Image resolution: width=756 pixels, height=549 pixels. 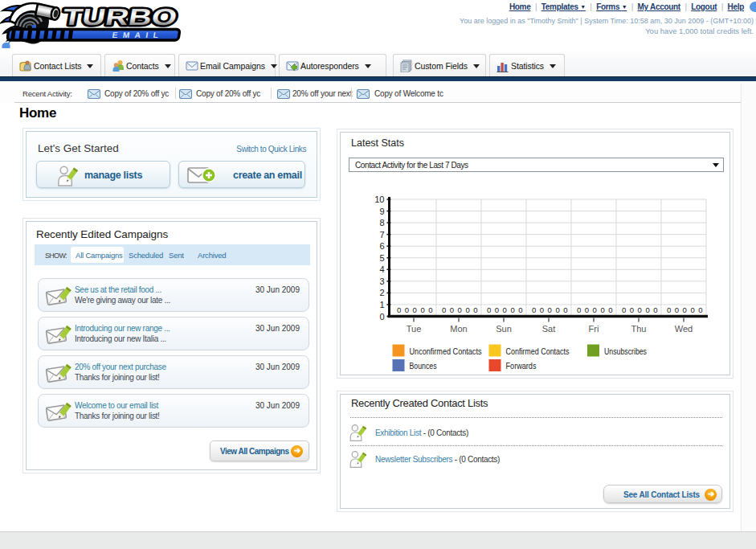 What do you see at coordinates (382, 305) in the screenshot?
I see `svg-text: 1` at bounding box center [382, 305].